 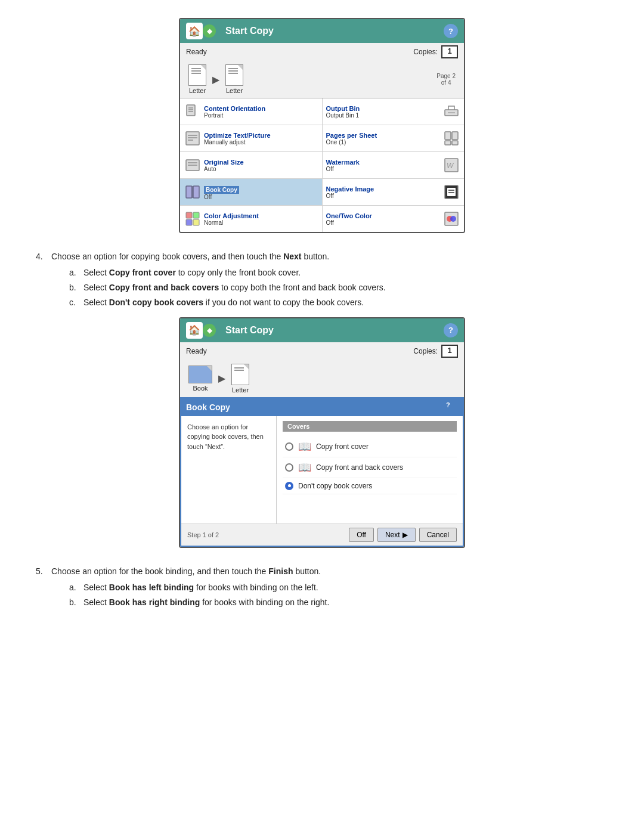 What do you see at coordinates (197, 91) in the screenshot?
I see `source-label: Letter` at bounding box center [197, 91].